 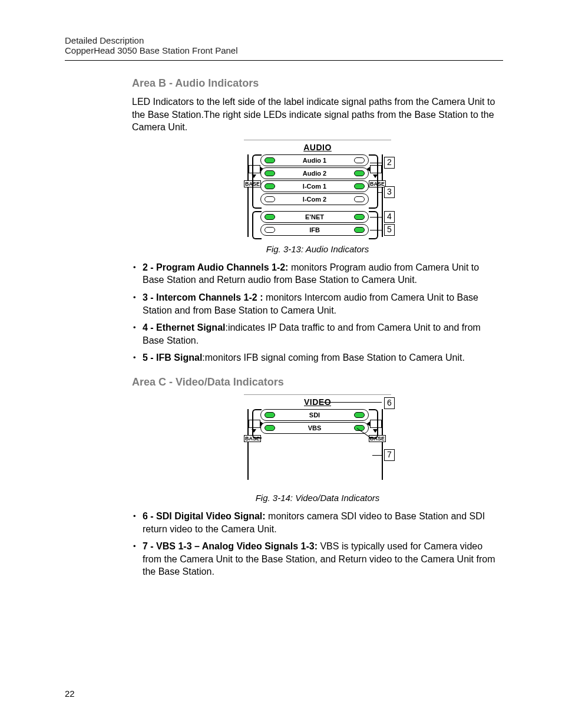 I want to click on audio-rows: Audio 1 Audio 2 I-Com 1, so click(x=315, y=196).